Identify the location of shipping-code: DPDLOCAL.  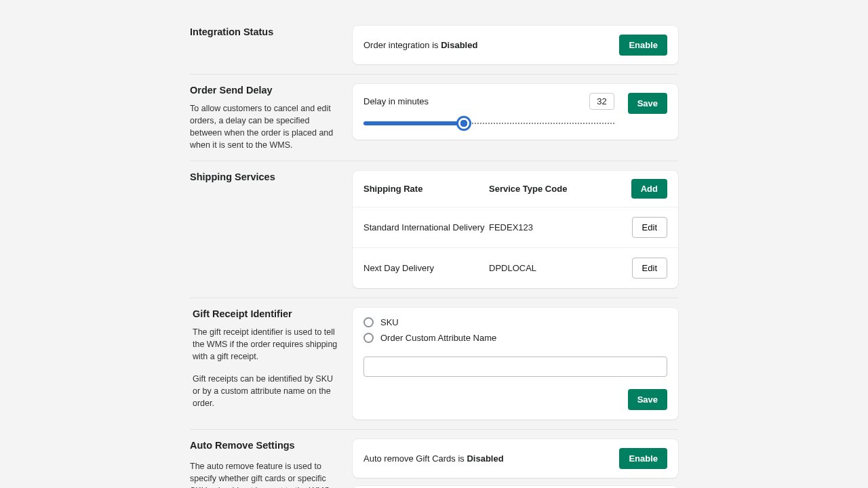
(557, 268).